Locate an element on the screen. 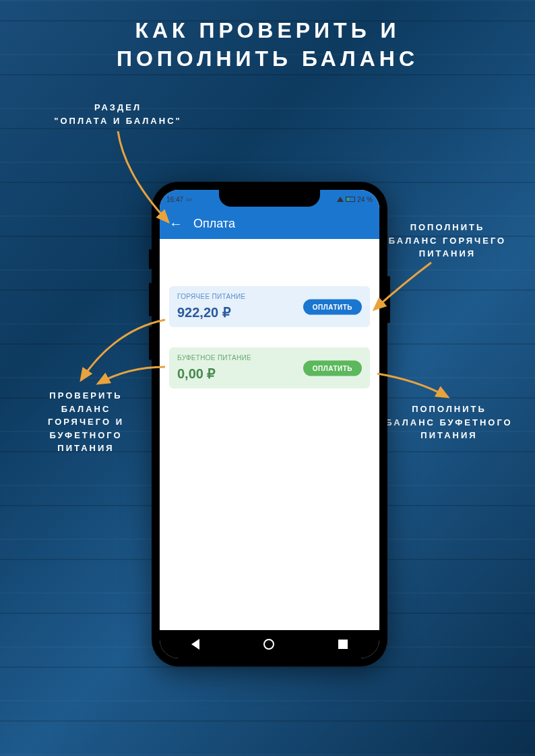 This screenshot has width=535, height=756. signal-icon is located at coordinates (340, 199).